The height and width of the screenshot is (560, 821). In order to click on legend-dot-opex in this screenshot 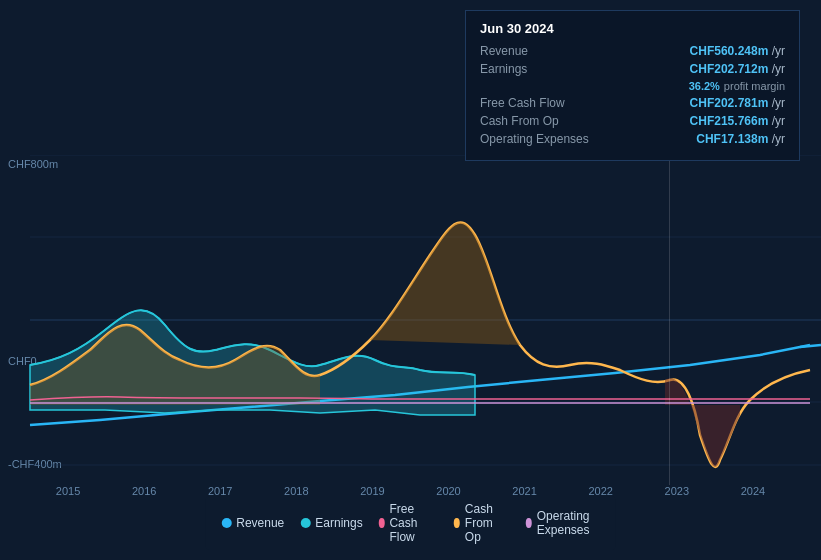, I will do `click(529, 523)`.